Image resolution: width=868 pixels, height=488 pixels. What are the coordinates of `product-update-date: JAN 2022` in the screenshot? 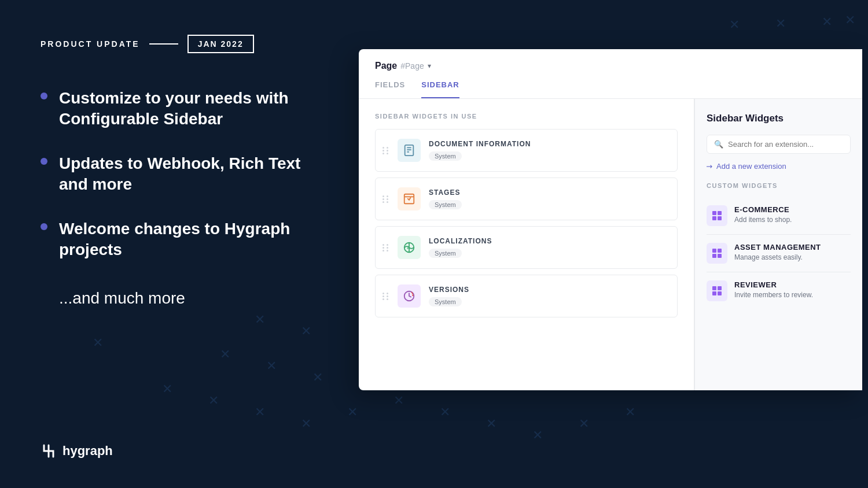 It's located at (221, 44).